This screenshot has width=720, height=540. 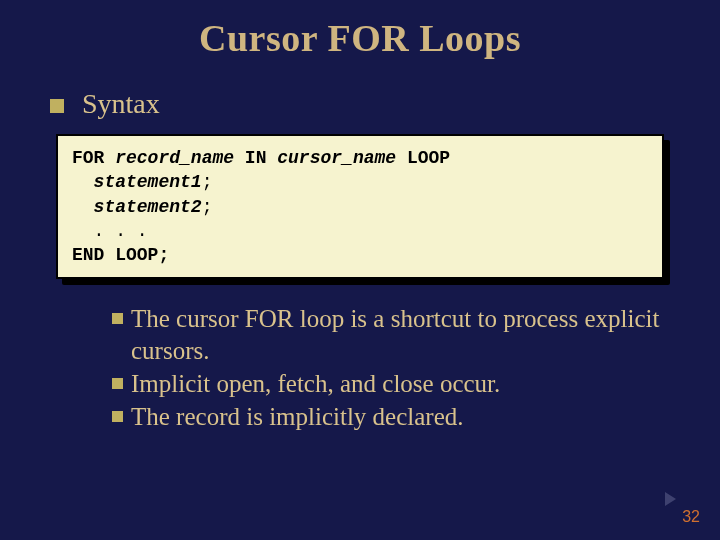 What do you see at coordinates (110, 231) in the screenshot?
I see `code-ellipsis: . . .` at bounding box center [110, 231].